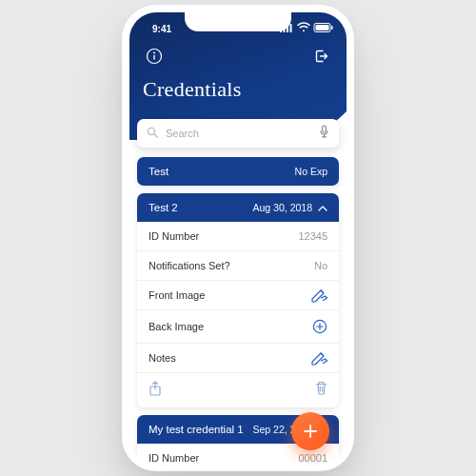 This screenshot has height=476, width=476. Describe the element at coordinates (238, 89) in the screenshot. I see `page-title: Credentials` at that location.